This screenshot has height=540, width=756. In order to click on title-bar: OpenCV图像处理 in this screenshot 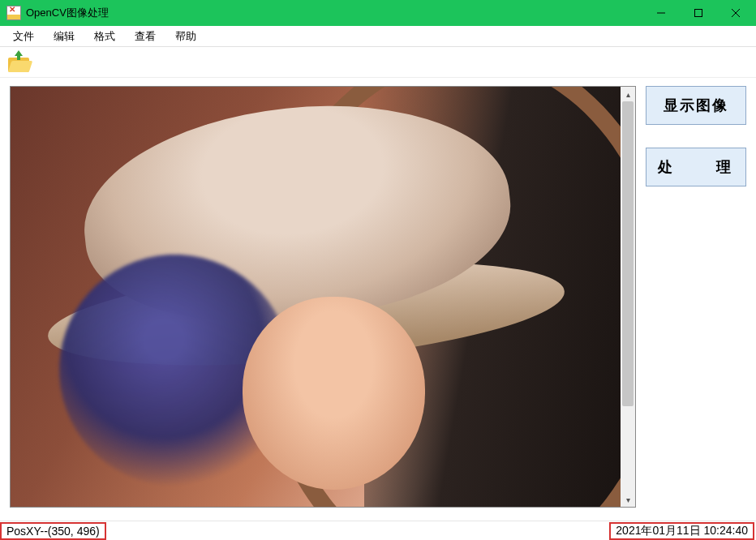, I will do `click(378, 13)`.